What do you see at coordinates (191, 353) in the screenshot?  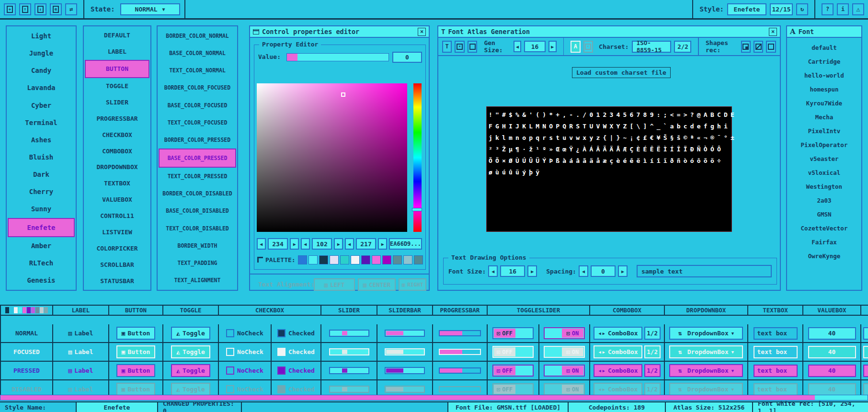 I see `toggle-preview-focused: ◭Toggle` at bounding box center [191, 353].